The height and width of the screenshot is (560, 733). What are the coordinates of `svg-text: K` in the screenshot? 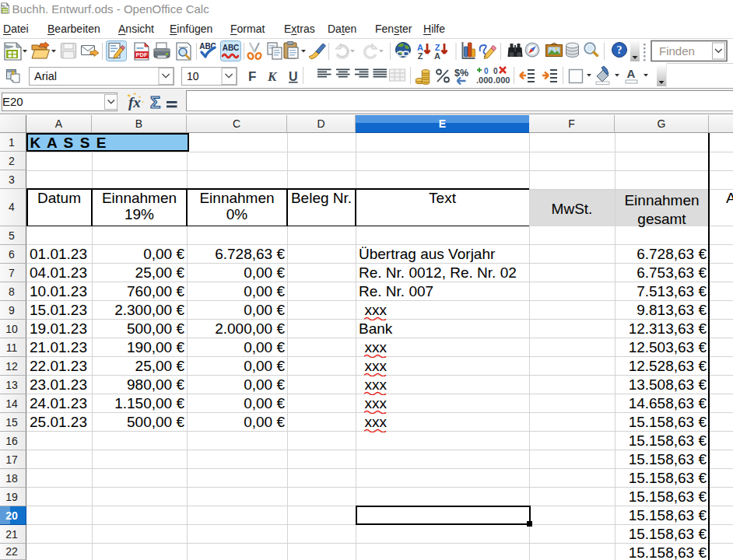 It's located at (272, 76).